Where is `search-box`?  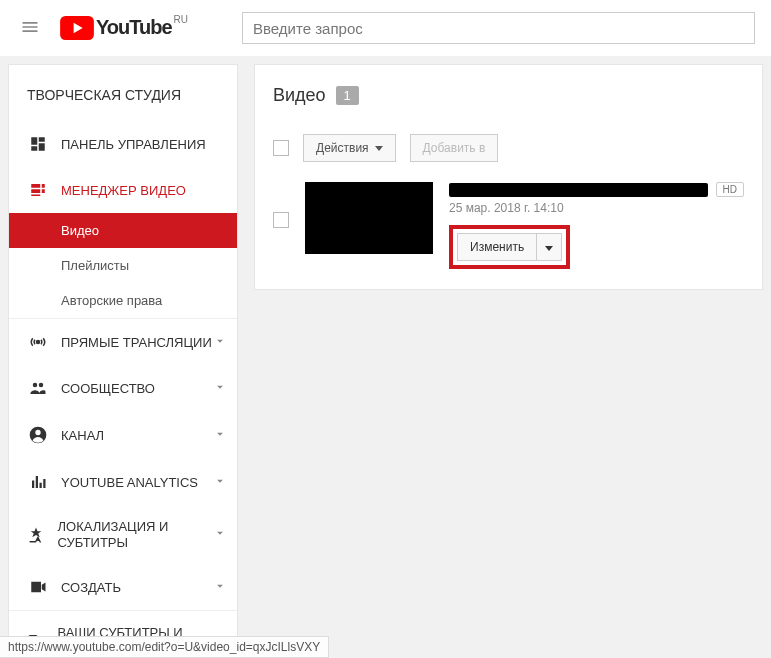
search-box is located at coordinates (498, 28).